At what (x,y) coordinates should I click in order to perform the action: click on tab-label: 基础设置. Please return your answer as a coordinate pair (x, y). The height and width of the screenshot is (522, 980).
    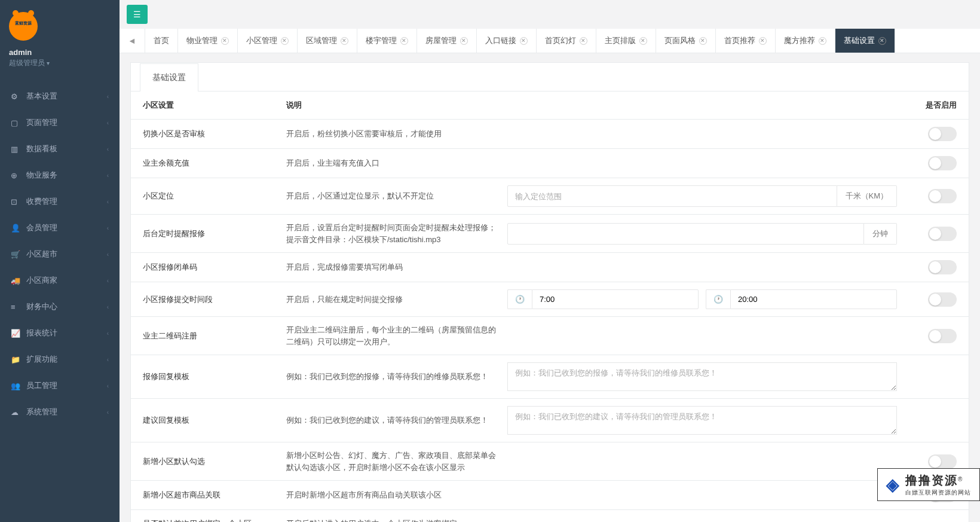
    Looking at the image, I should click on (859, 41).